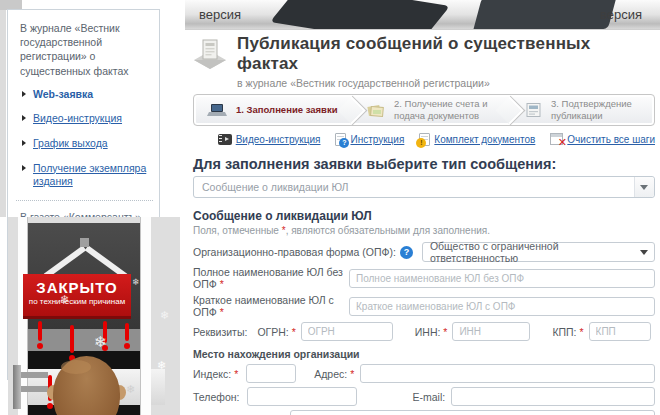 This screenshot has height=415, width=660. I want to click on step-3-publication-confirmation: 3. Подтверждение публикации, so click(586, 110).